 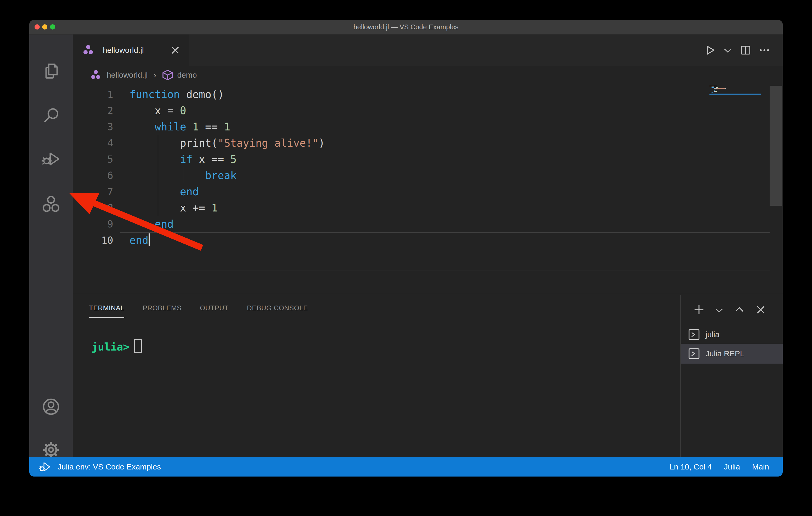 I want to click on line-number: 10, so click(x=93, y=240).